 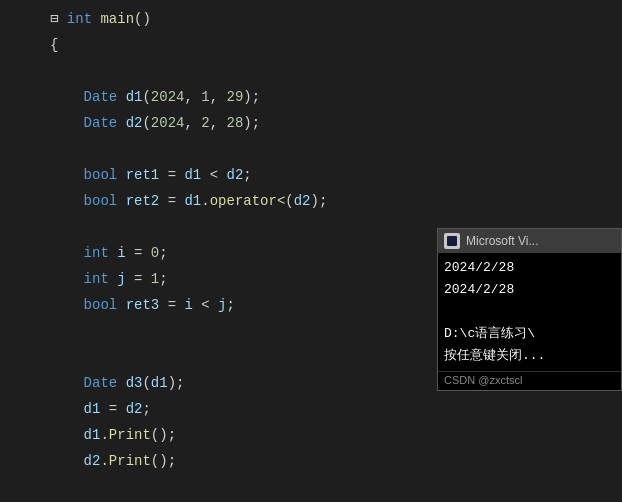 I want to click on console-empty-line, so click(x=530, y=312).